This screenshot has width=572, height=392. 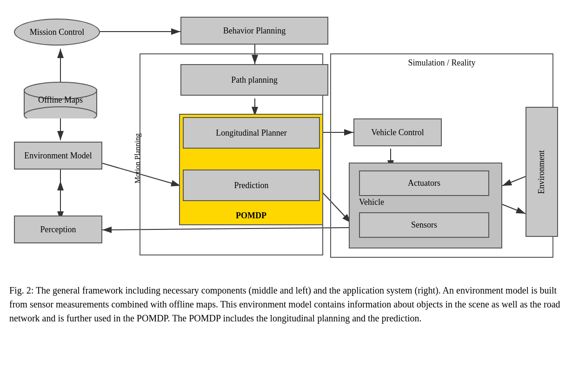 I want to click on figure-caption: Fig. 2: The general framework including …, so click(x=286, y=304).